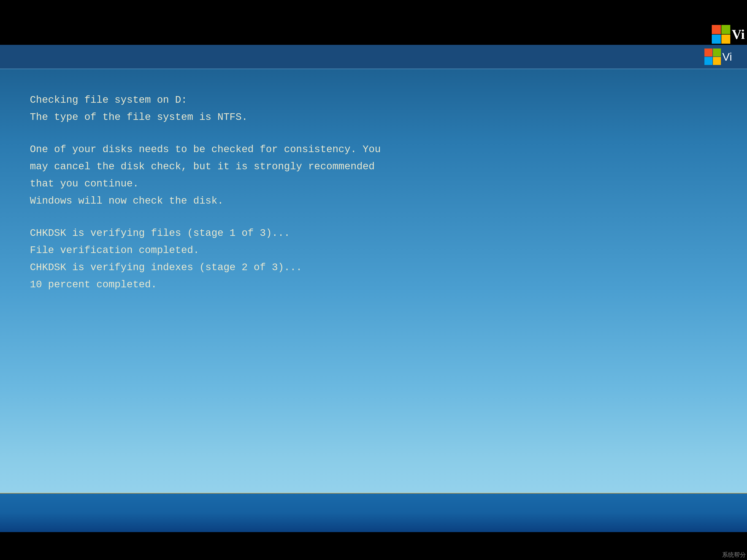  What do you see at coordinates (721, 34) in the screenshot?
I see `windows-logo-icon` at bounding box center [721, 34].